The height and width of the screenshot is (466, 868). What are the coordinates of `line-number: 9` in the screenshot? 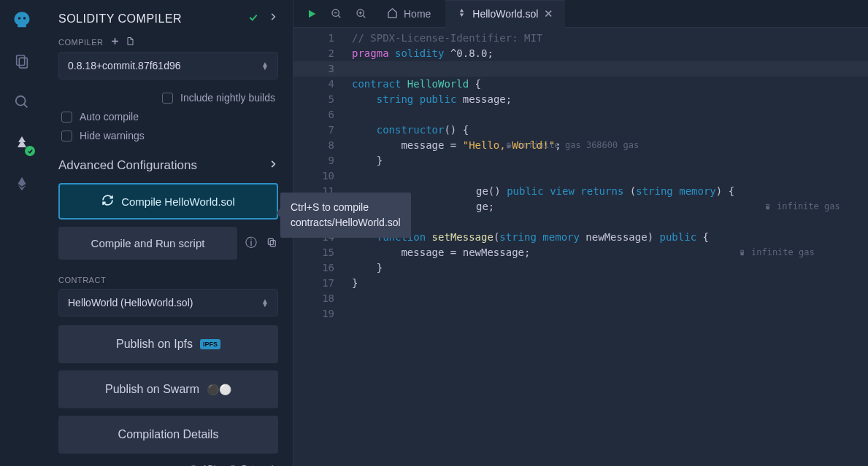 It's located at (314, 160).